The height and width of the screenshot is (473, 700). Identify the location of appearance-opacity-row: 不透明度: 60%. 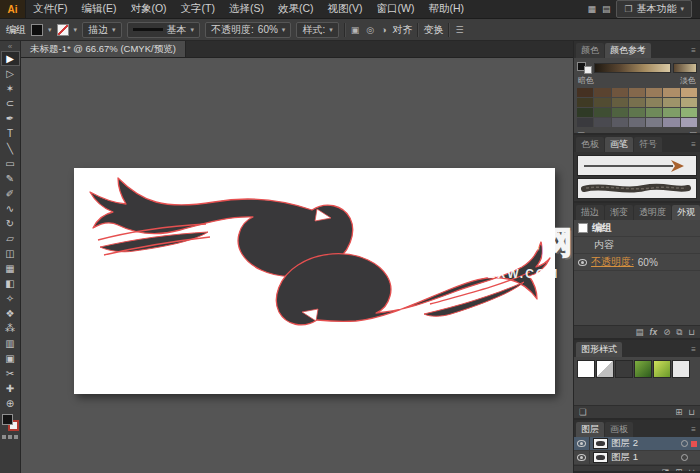
(637, 262).